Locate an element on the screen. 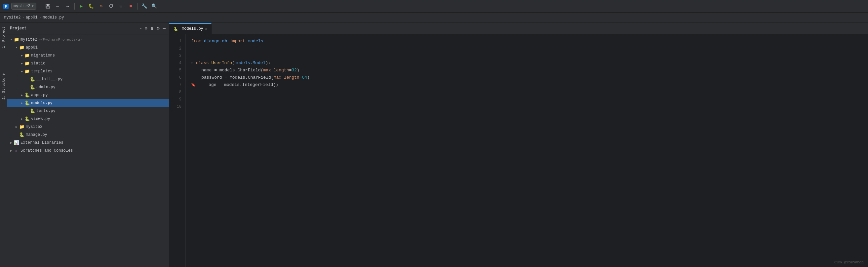 The width and height of the screenshot is (868, 267). search-icon: 🔍 is located at coordinates (154, 6).